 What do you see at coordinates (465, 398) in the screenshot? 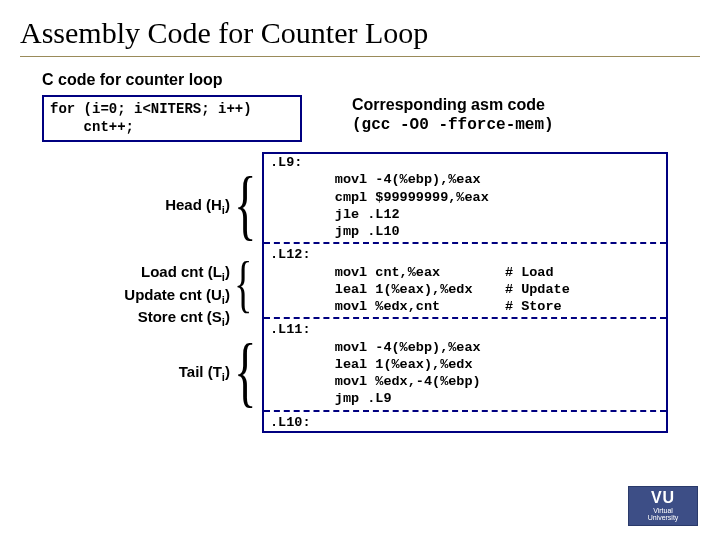
I see `asm-instr: jmp .L9` at bounding box center [465, 398].